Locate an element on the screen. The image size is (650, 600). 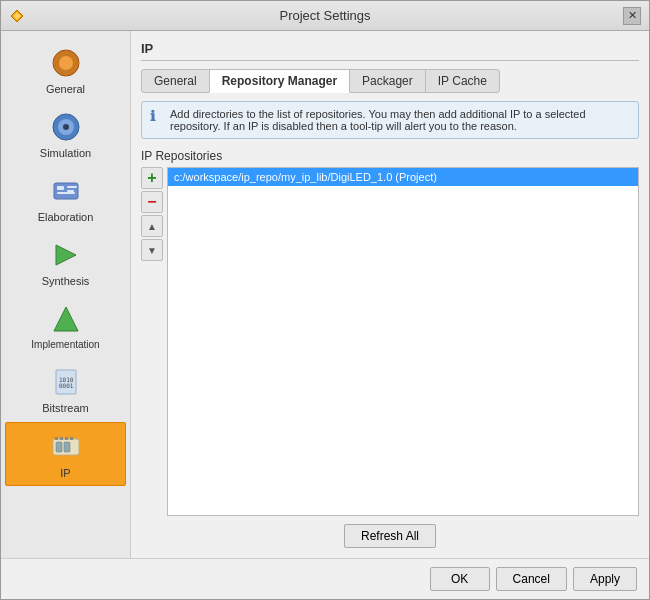
info-bar: ℹ Add directories to the list of reposit… is located at coordinates (390, 120).